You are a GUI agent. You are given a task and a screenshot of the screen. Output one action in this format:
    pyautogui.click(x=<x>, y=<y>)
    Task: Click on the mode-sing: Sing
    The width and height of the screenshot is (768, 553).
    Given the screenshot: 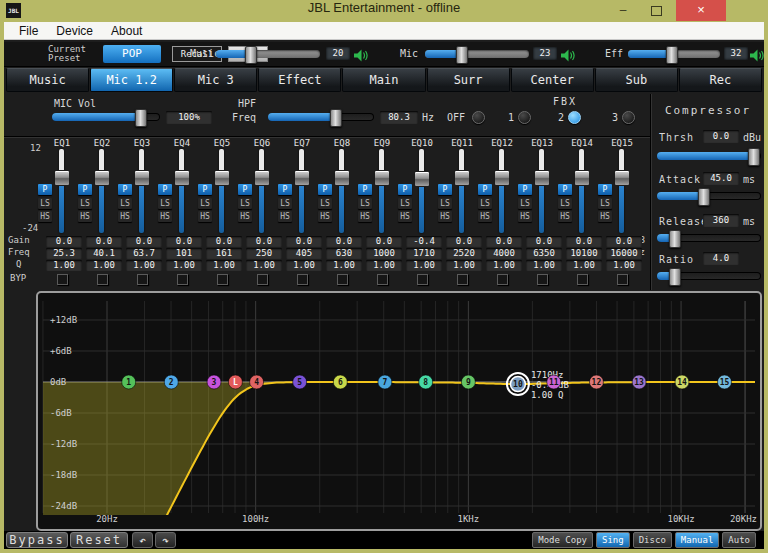 What is the action you would take?
    pyautogui.click(x=613, y=540)
    